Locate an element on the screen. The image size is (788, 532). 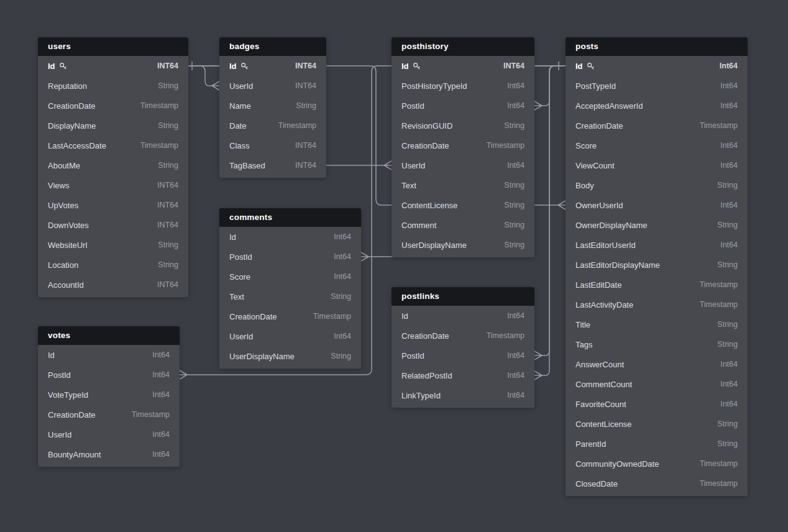
field-name-text: LastEditorUserId is located at coordinates (605, 245).